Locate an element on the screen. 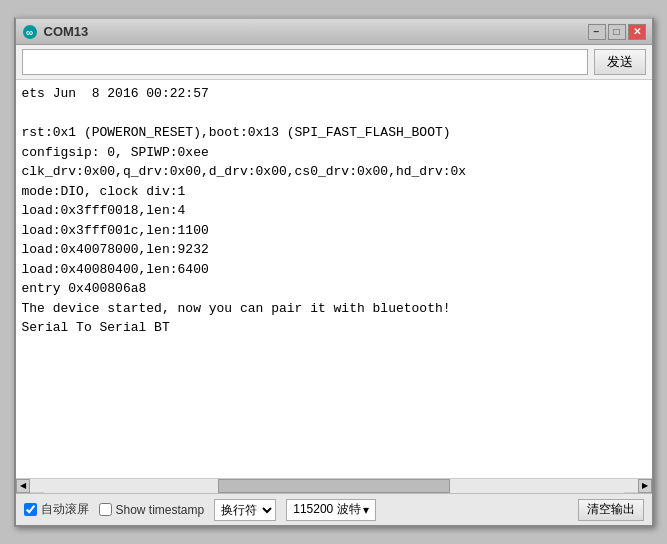 This screenshot has width=667, height=544. status-bar: 自动滚屏 Show timestamp 换行符 115200 波特 ▾ 清空输出 is located at coordinates (334, 509).